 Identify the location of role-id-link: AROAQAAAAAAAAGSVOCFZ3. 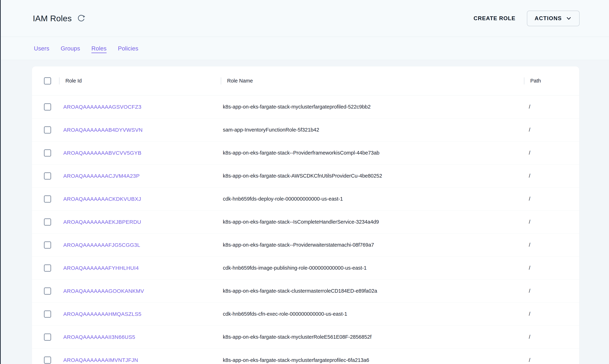
(102, 107).